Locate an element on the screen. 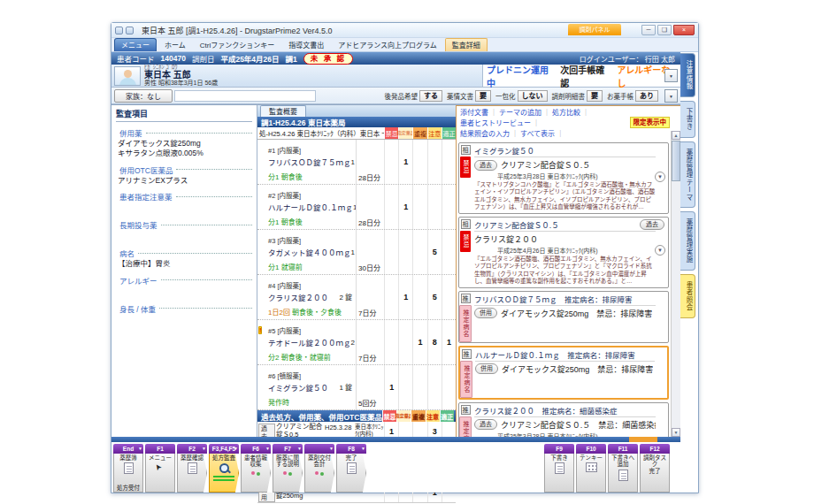  vertical-tab: 薬歴管理実施 is located at coordinates (688, 241).